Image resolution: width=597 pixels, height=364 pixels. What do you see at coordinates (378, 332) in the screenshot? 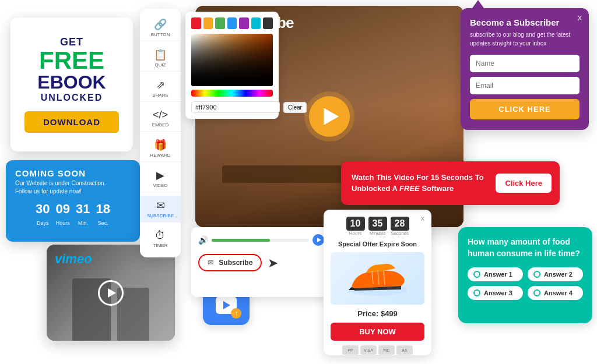
I see `buy-now-button: BUY NOW` at bounding box center [378, 332].